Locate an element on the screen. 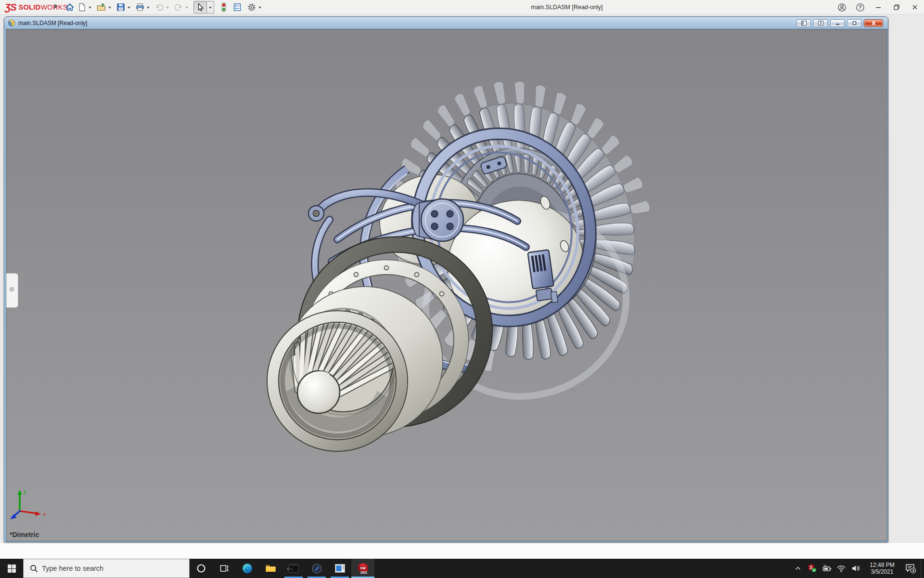 This screenshot has height=578, width=924. tray-network-button is located at coordinates (841, 568).